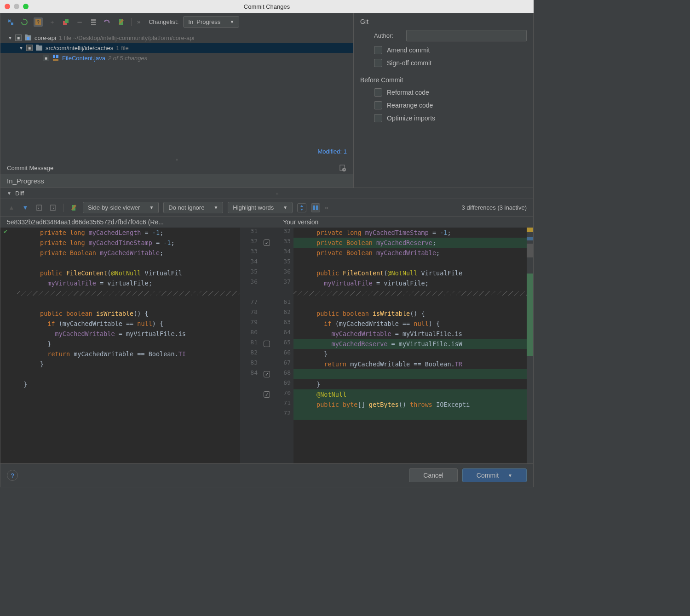 This screenshot has height=616, width=690. Describe the element at coordinates (342, 168) in the screenshot. I see `history-icon` at that location.